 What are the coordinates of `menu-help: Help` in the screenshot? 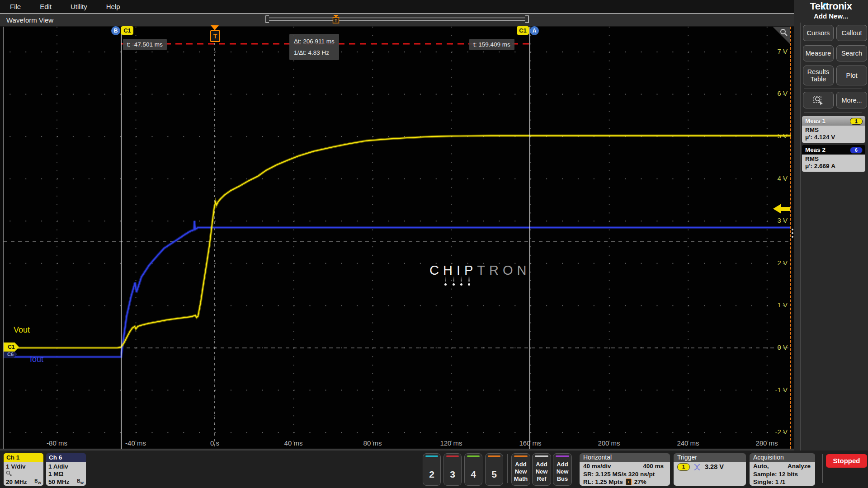 It's located at (113, 6).